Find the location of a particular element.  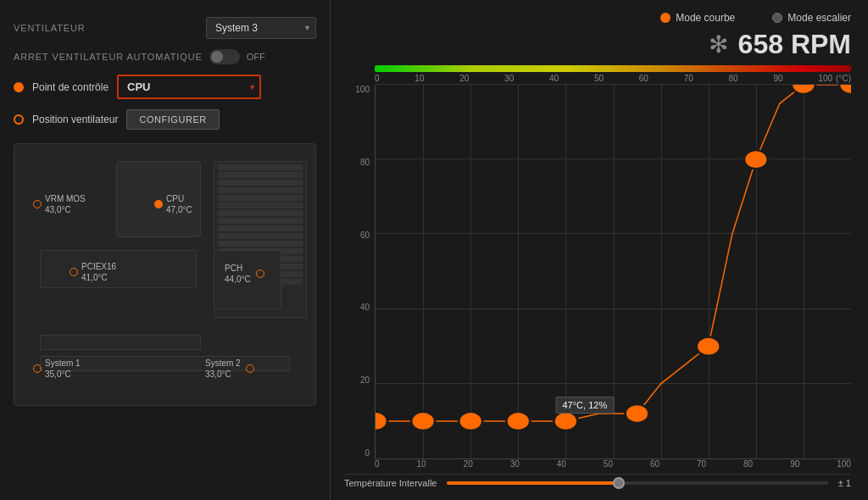

temp-label-70: 70 is located at coordinates (688, 78).